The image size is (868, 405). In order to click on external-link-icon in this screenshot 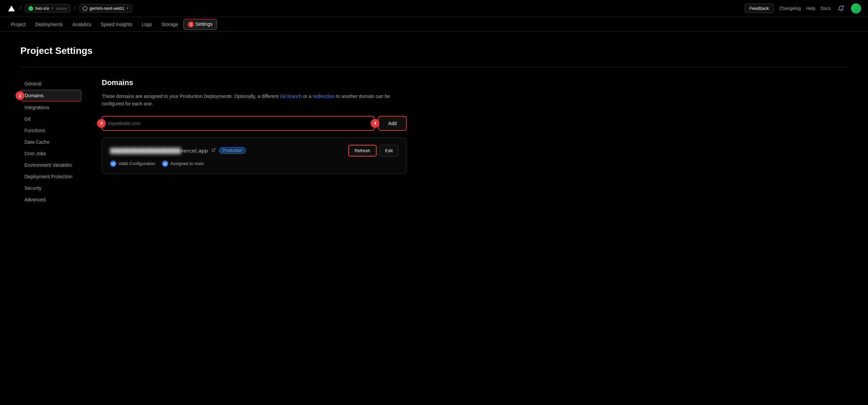, I will do `click(214, 150)`.